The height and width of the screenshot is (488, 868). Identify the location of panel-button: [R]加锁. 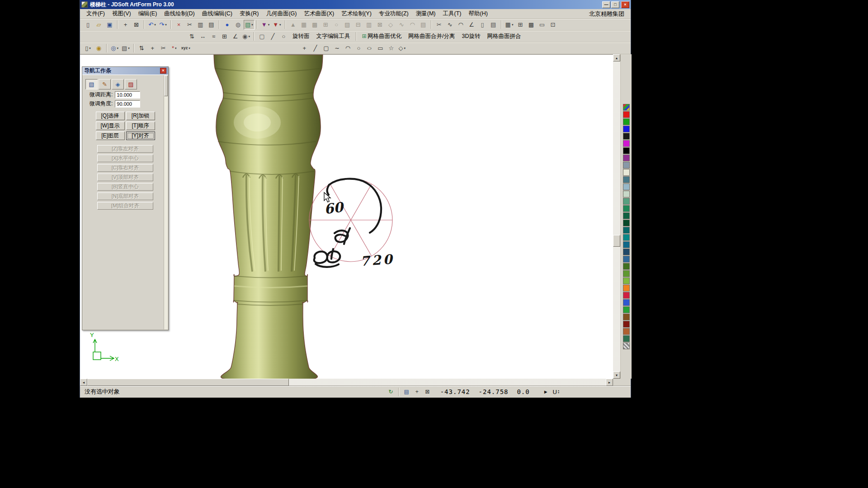
(141, 116).